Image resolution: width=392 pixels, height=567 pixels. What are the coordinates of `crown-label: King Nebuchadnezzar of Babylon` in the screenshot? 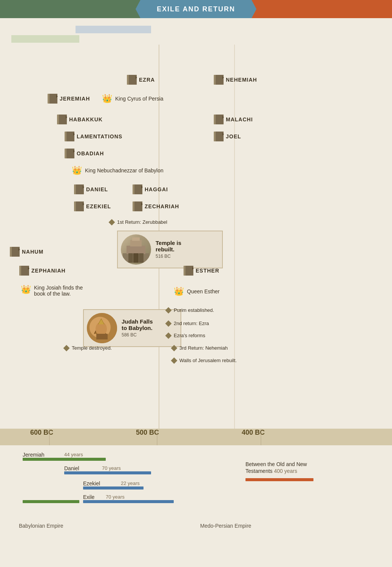 It's located at (124, 170).